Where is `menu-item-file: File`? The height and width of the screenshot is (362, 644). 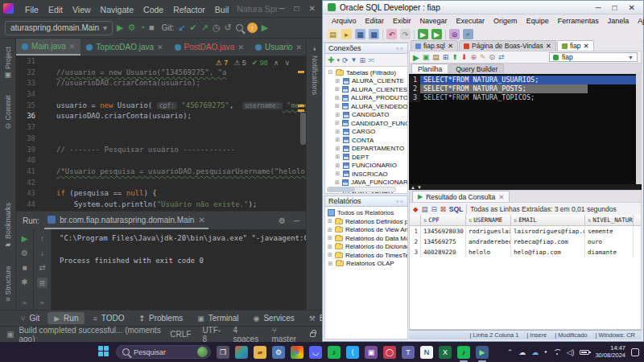 menu-item-file: File is located at coordinates (32, 10).